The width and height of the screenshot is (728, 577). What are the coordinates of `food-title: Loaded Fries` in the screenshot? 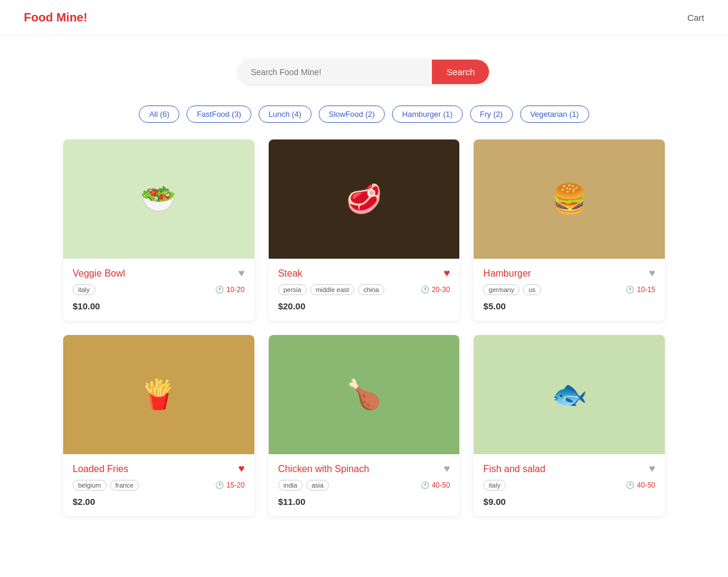 It's located at (100, 469).